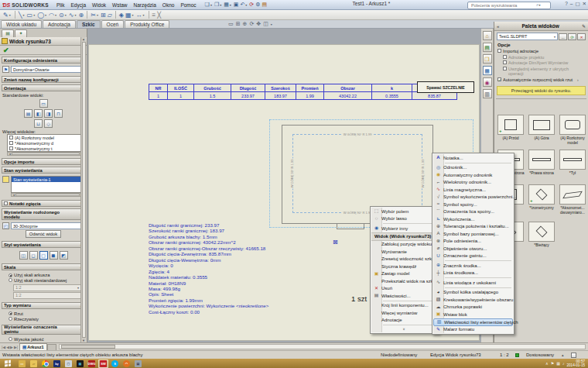  Describe the element at coordinates (542, 125) in the screenshot. I see `view-thumb-top` at that location.